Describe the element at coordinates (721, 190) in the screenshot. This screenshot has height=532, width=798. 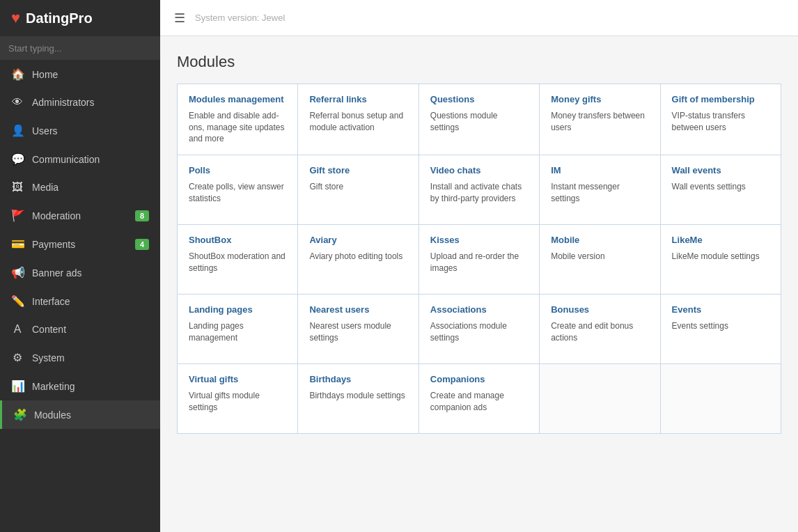
I see `module-card-wall-events: Wall eventsWall events settings` at that location.